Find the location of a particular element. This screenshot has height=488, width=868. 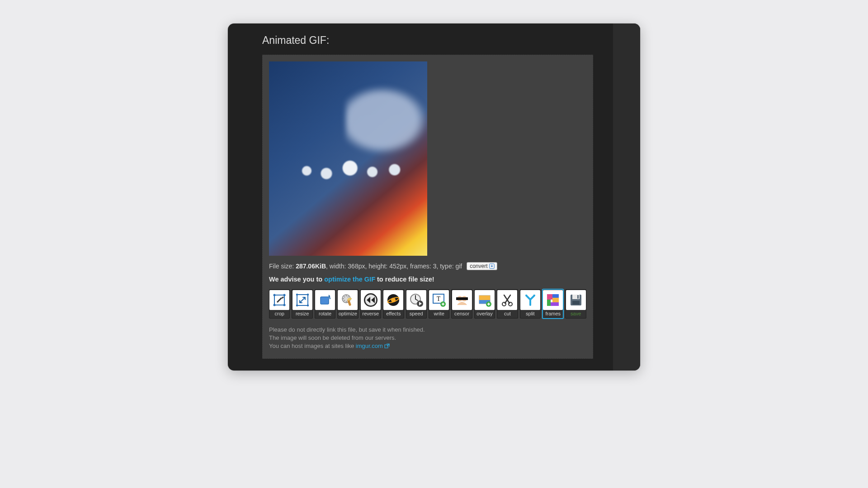

optimize-link: optimize the GIF is located at coordinates (350, 279).